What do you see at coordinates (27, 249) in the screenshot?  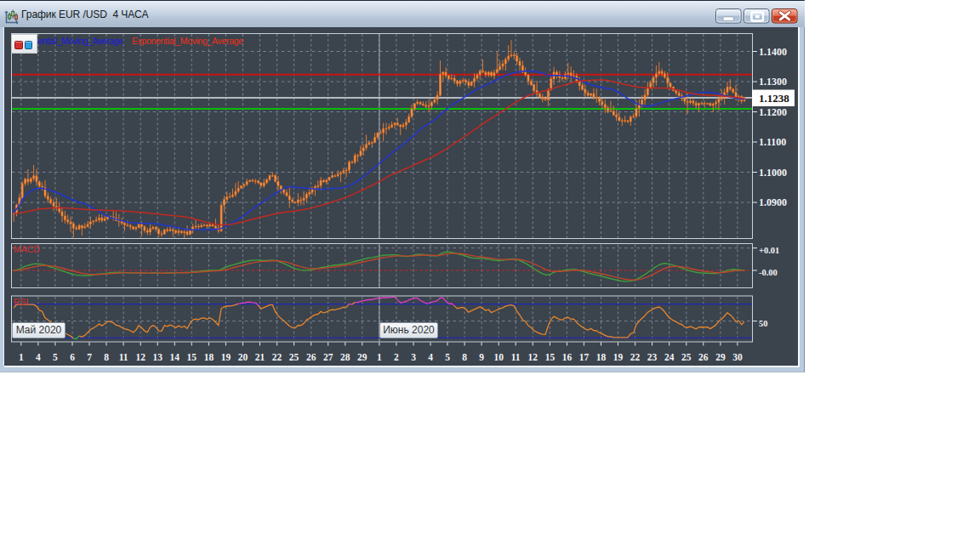 I see `svg-text: MACD` at bounding box center [27, 249].